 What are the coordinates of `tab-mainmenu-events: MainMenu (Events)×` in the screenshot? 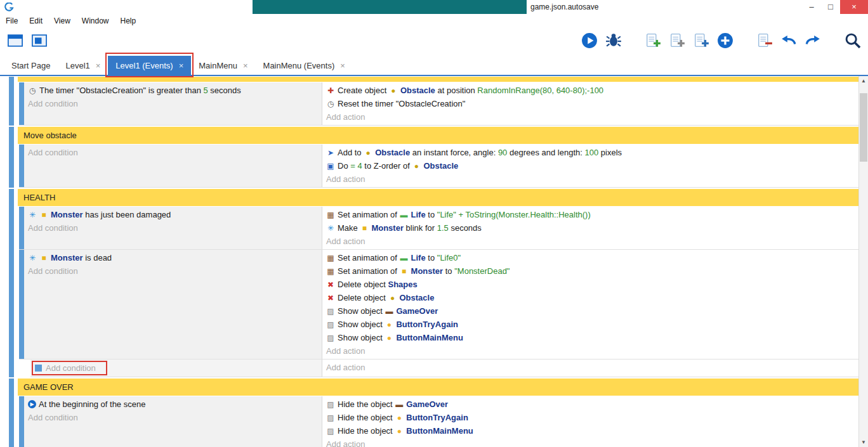 It's located at (305, 65).